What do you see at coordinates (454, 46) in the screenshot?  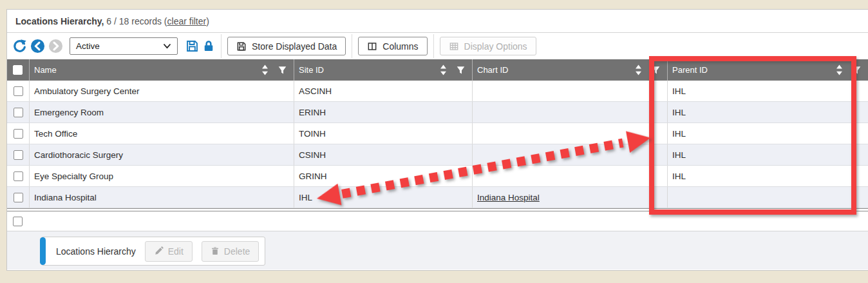 I see `grid-icon` at bounding box center [454, 46].